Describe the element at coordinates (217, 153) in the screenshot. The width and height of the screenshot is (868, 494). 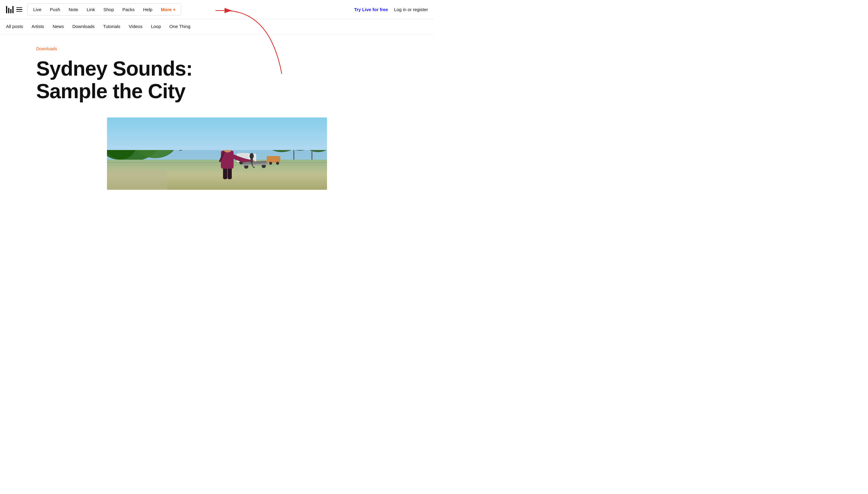
I see `hero-image` at that location.